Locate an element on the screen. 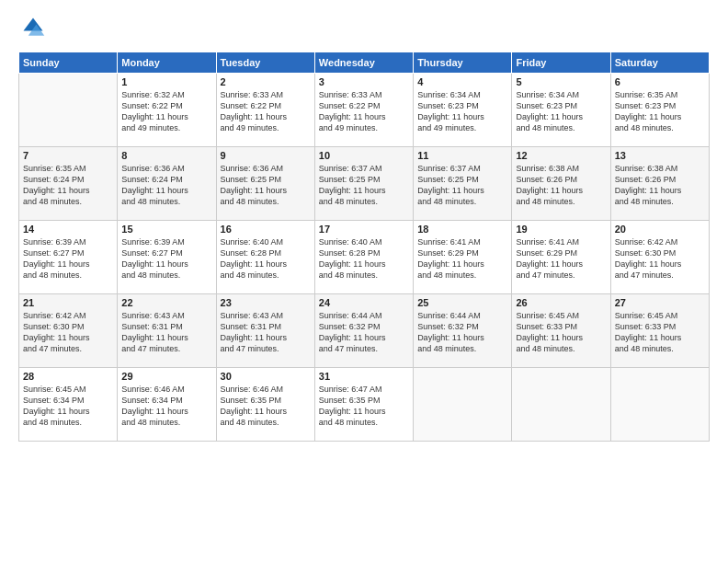  calendar-cell: 28Sunrise: 6:45 AMSunset: 6:34 PMDayligh… is located at coordinates (68, 405).